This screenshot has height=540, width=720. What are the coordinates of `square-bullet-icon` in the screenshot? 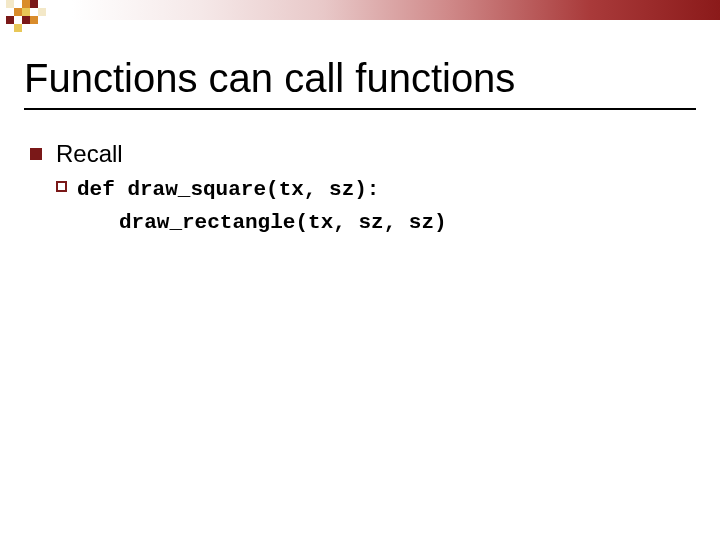 It's located at (36, 154).